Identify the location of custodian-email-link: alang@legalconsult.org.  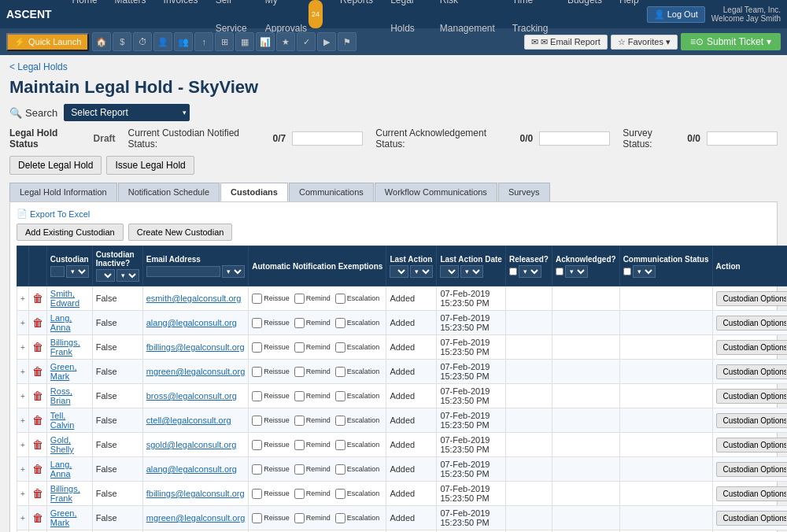
(192, 323).